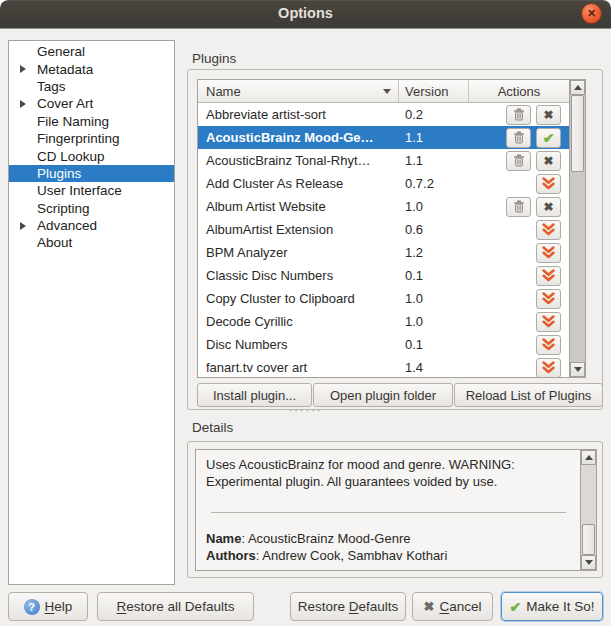  What do you see at coordinates (298, 138) in the screenshot?
I see `plugin-name: AcousticBrainz Mood-Ge…` at bounding box center [298, 138].